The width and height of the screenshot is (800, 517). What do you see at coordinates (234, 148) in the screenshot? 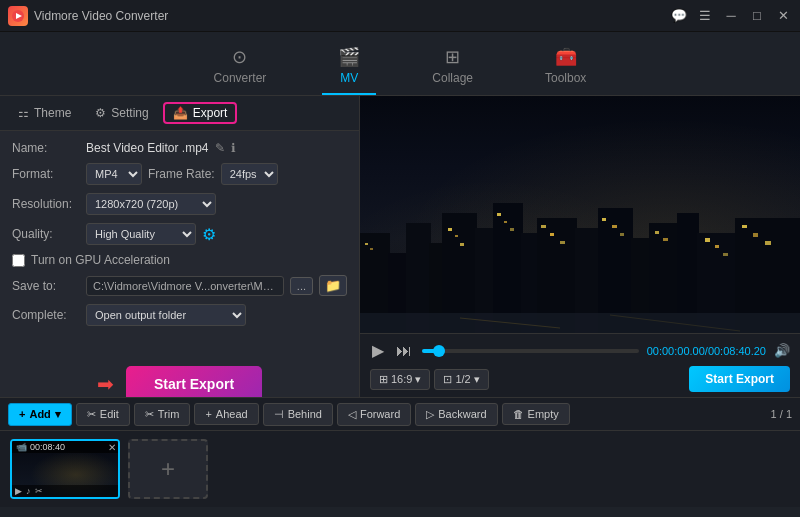
I see `name-info-icon: ℹ` at bounding box center [234, 148].